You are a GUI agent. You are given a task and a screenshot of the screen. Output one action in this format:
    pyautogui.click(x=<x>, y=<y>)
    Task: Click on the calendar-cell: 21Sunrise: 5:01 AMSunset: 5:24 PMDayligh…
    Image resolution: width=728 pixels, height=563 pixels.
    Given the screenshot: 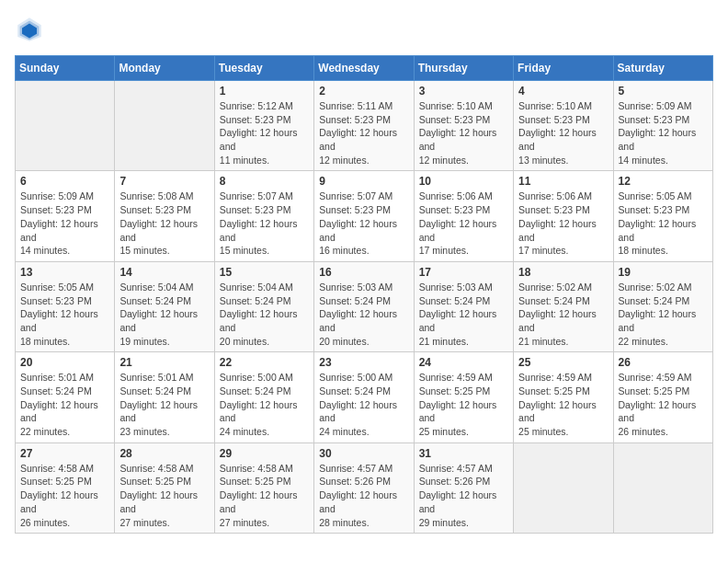 What is the action you would take?
    pyautogui.click(x=165, y=397)
    